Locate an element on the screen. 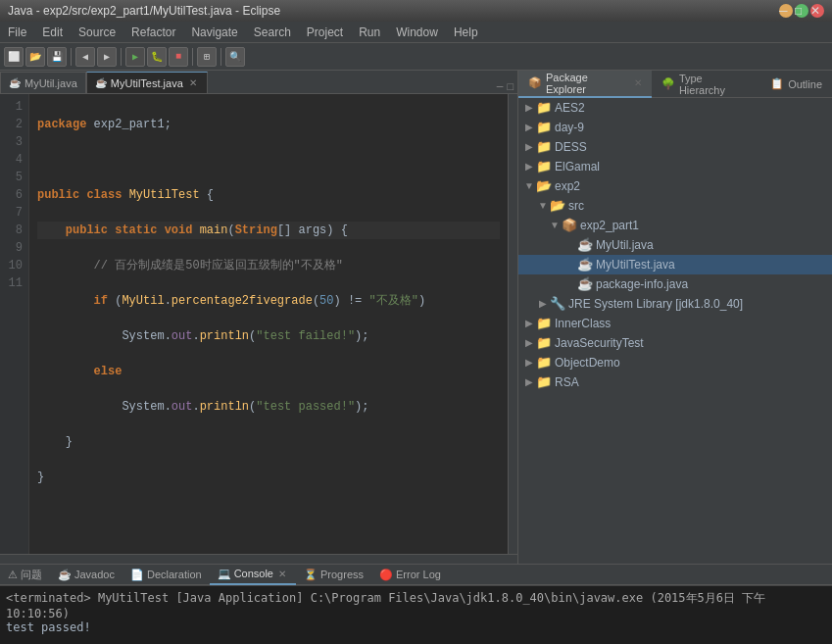 This screenshot has height=644, width=832. toolbar-save: 💾 is located at coordinates (57, 57).